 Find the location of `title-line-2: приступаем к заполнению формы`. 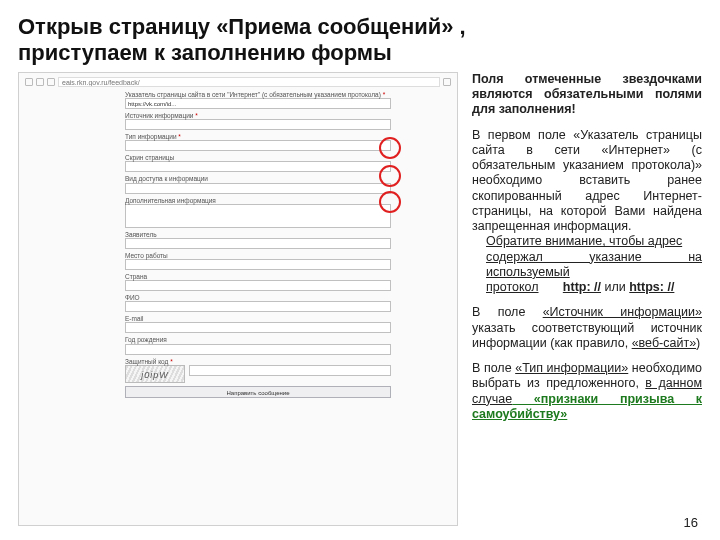

title-line-2: приступаем к заполнению формы is located at coordinates (205, 52).